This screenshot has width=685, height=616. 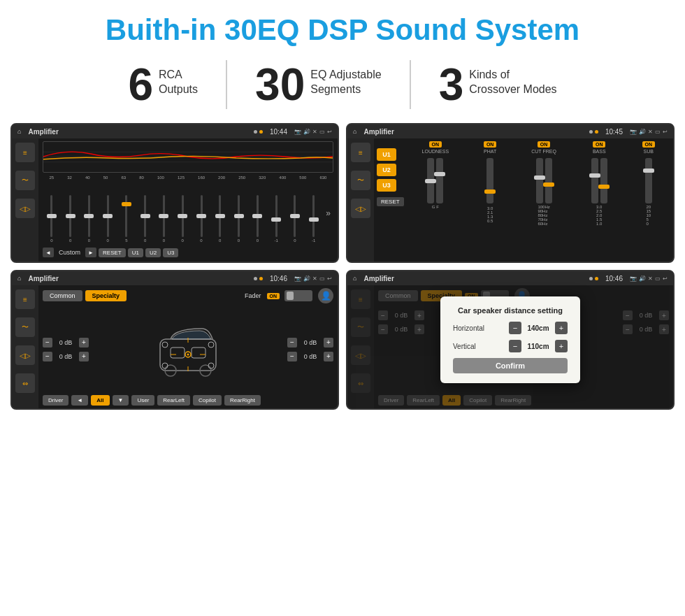 What do you see at coordinates (310, 357) in the screenshot?
I see `db-row-4: − 0 dB +` at bounding box center [310, 357].